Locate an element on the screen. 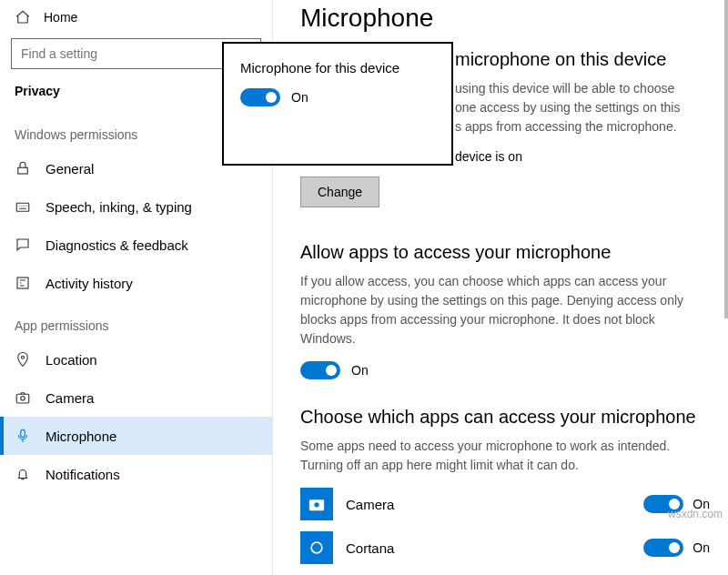 The width and height of the screenshot is (728, 575). home-label: Home is located at coordinates (60, 17).